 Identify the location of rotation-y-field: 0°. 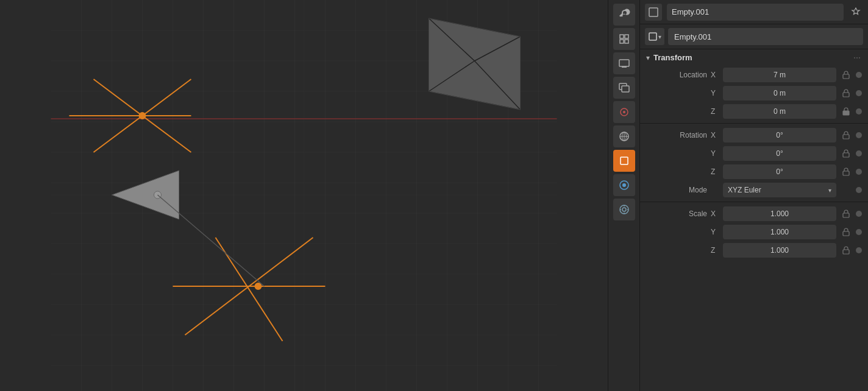
(780, 153).